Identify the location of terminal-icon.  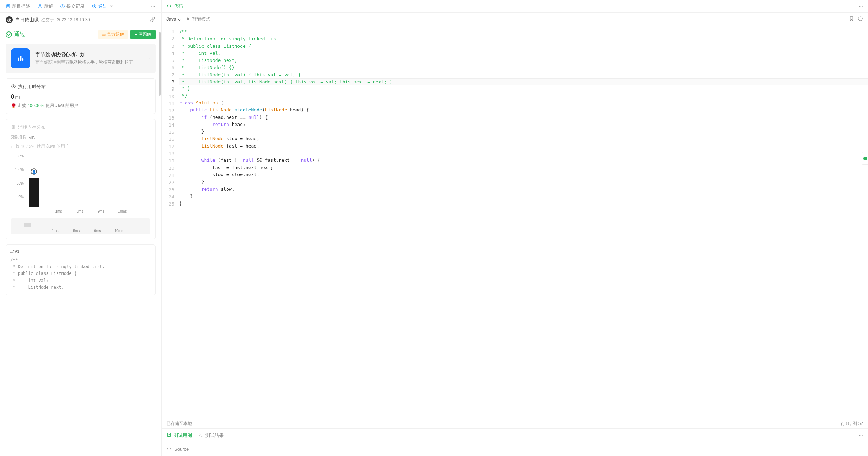
(201, 435).